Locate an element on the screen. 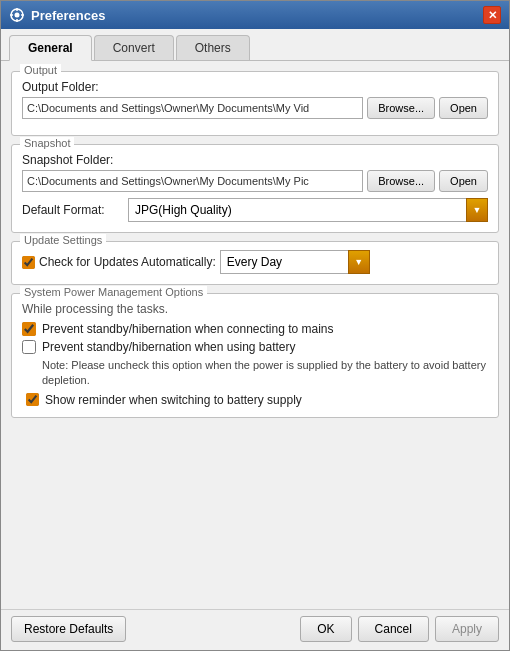 This screenshot has width=510, height=651. output-group: Output Output Folder: Browse... Open is located at coordinates (255, 104).